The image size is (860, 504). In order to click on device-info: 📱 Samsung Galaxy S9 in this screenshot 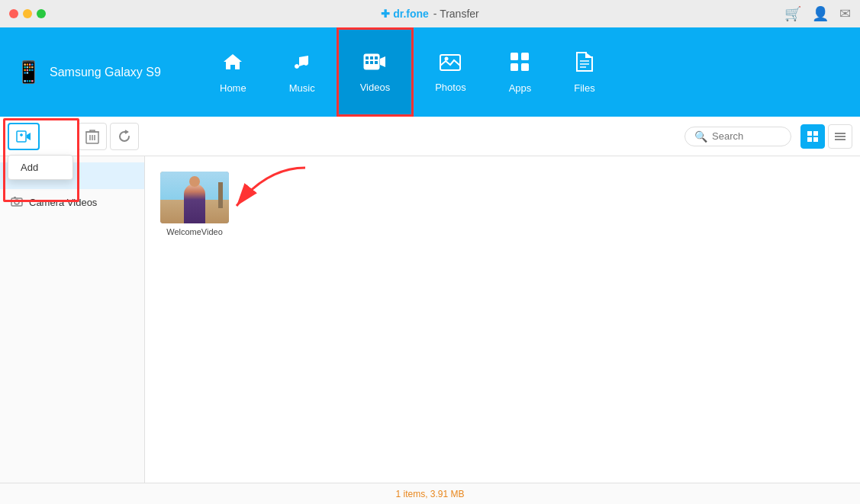, I will do `click(92, 72)`.